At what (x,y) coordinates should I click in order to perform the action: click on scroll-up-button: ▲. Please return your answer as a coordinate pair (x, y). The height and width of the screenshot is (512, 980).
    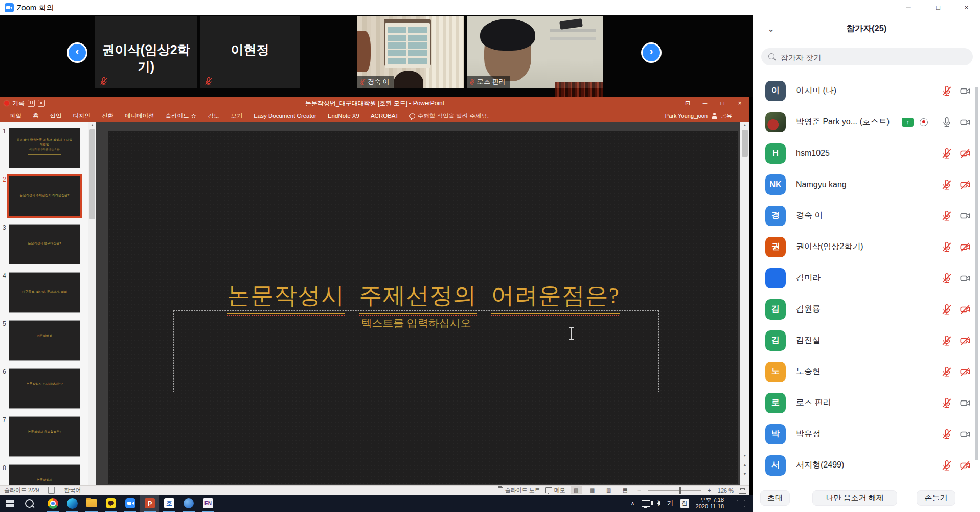
    Looking at the image, I should click on (92, 125).